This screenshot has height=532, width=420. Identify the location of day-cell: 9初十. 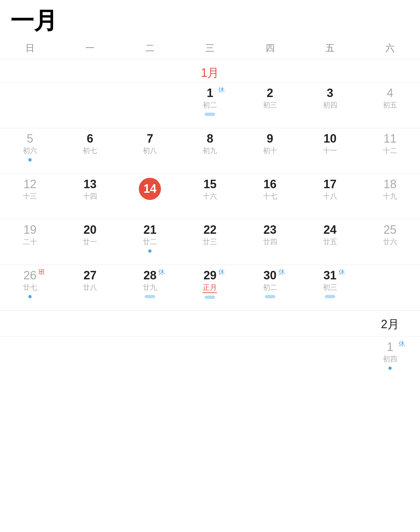
(270, 151).